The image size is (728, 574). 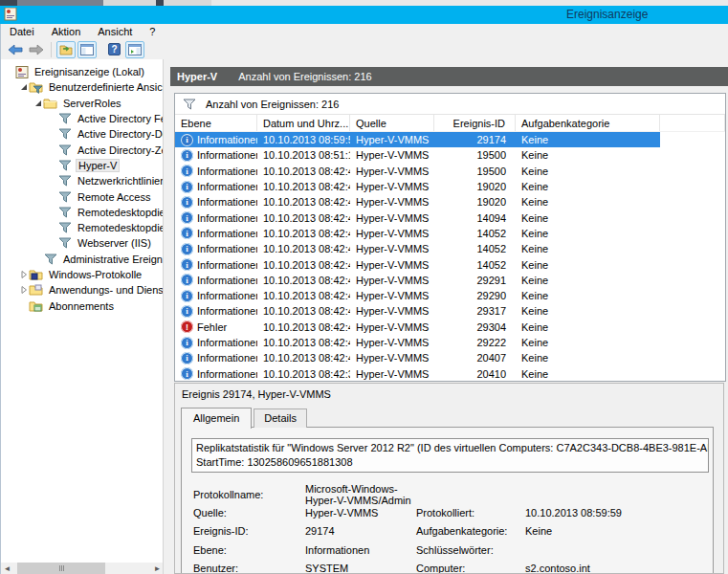 What do you see at coordinates (82, 259) in the screenshot?
I see `tree-item-administrative-ereignisse: Administrative Ereignisse` at bounding box center [82, 259].